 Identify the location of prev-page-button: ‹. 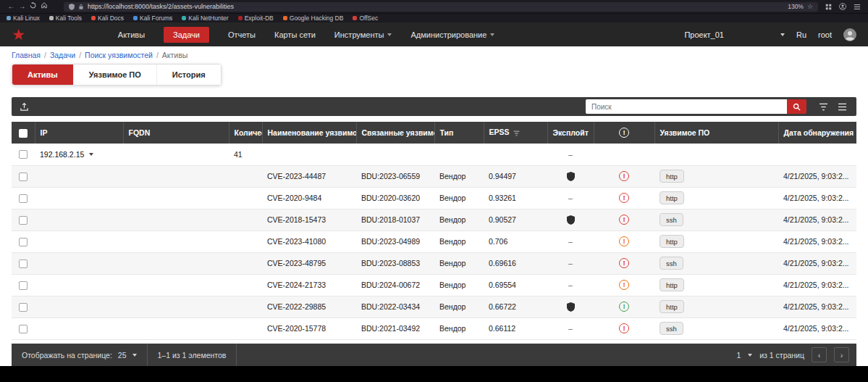
(819, 355).